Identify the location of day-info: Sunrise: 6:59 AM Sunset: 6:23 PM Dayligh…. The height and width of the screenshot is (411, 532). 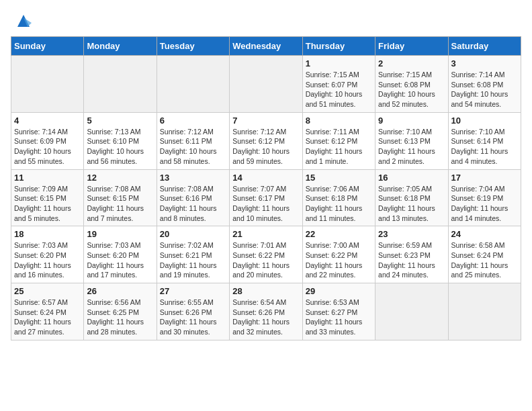
(411, 261).